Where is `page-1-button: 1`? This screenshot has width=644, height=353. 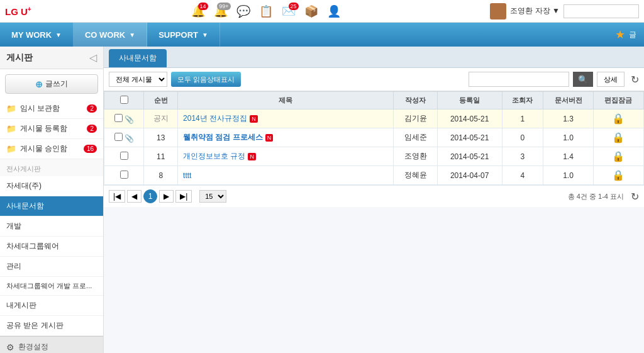
page-1-button: 1 is located at coordinates (150, 196).